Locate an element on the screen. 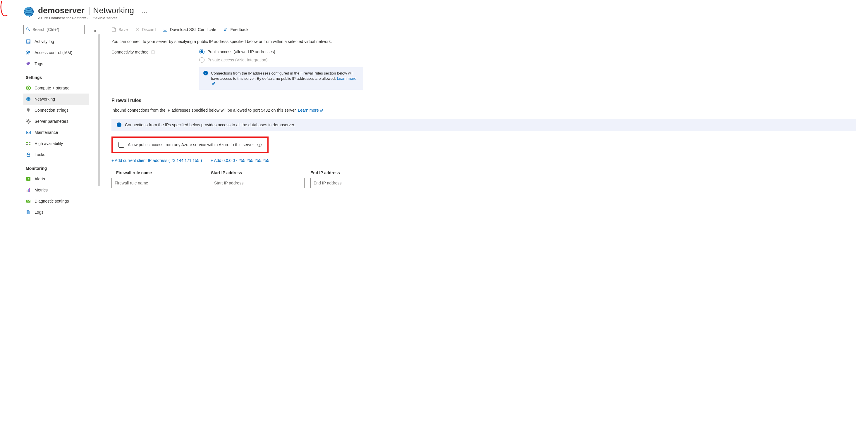  download-icon is located at coordinates (165, 30).